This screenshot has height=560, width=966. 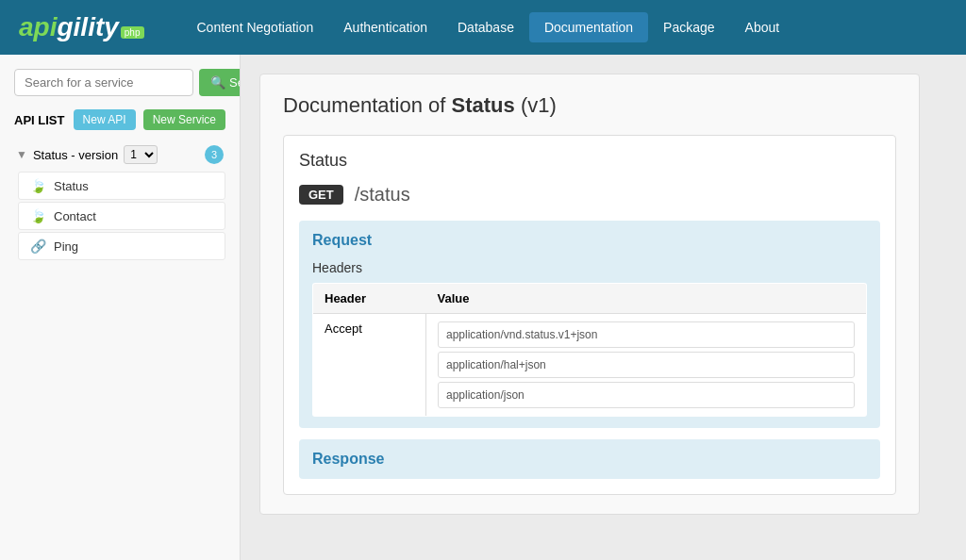 I want to click on api-item-status-label: Status, so click(x=72, y=187).